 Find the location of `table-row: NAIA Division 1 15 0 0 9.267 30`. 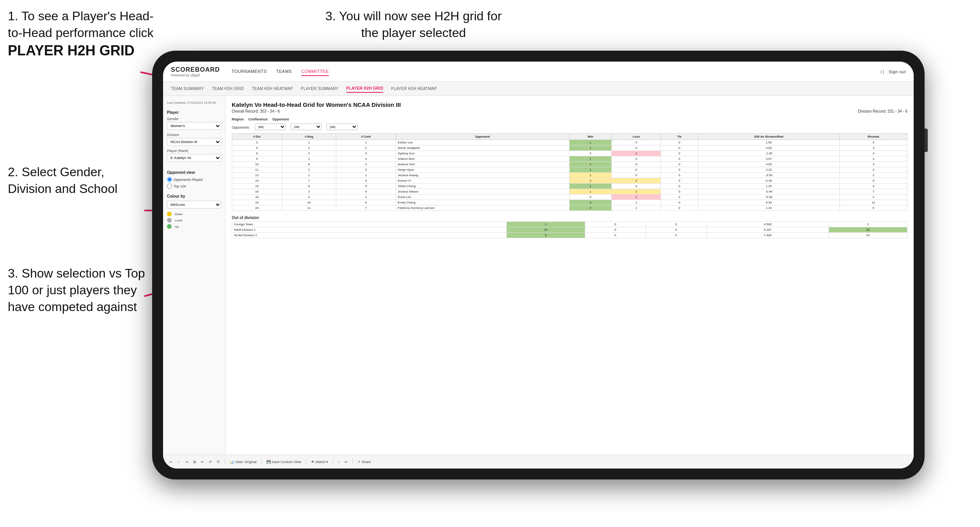

table-row: NAIA Division 1 15 0 0 9.267 30 is located at coordinates (570, 230).